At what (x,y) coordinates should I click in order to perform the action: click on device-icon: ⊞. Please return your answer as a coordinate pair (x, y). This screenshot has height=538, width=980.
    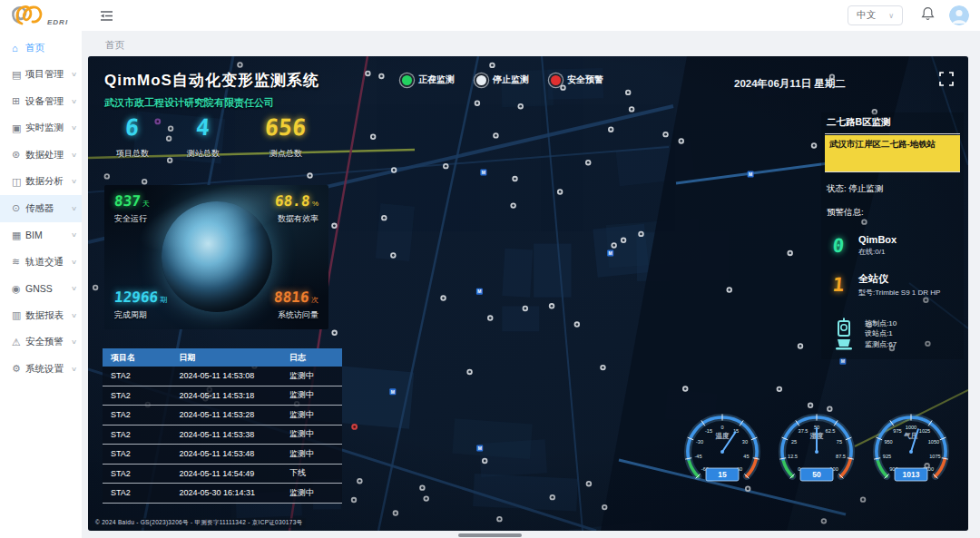
    Looking at the image, I should click on (18, 102).